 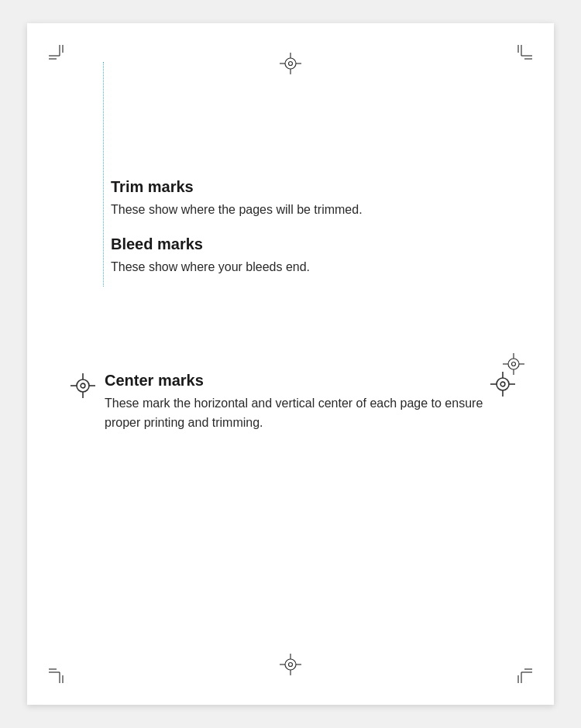 I want to click on trim-marks-title: Trim marks, so click(x=309, y=187).